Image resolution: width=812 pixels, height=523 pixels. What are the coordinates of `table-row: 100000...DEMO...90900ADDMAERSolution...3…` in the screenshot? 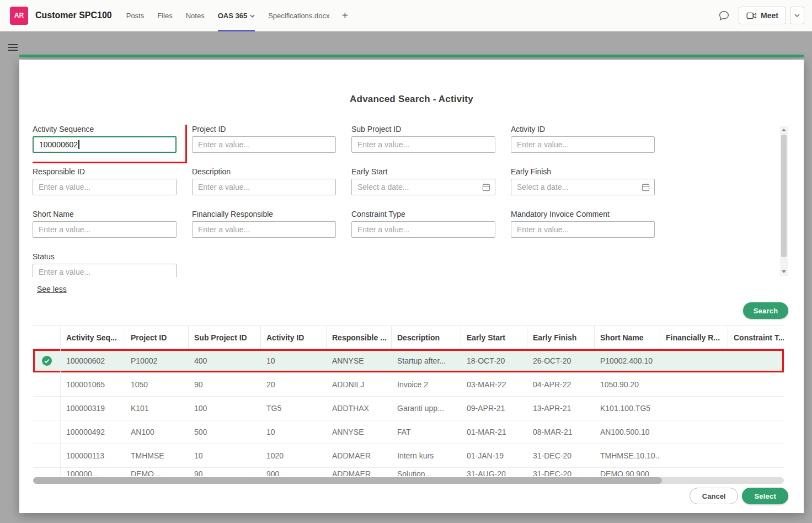 It's located at (408, 472).